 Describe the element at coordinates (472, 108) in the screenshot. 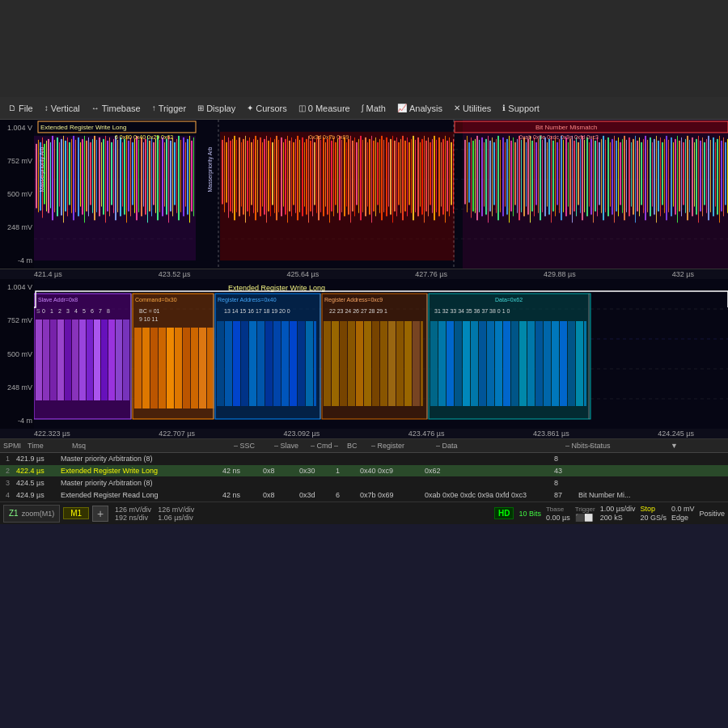

I see `menu-utilities: ✕ Utilities` at that location.